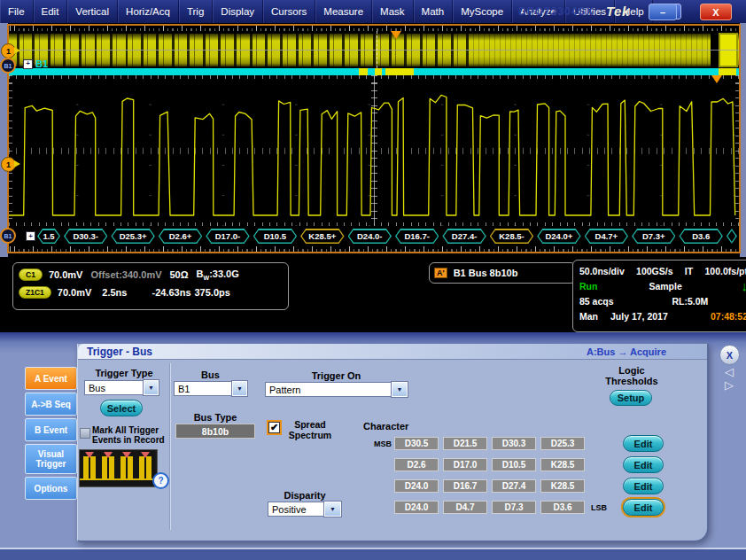 The image size is (746, 560). Describe the element at coordinates (631, 398) in the screenshot. I see `setup-button: Setup` at that location.